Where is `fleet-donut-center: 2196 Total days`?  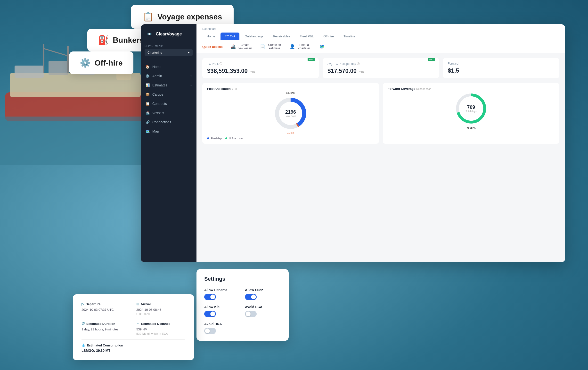 fleet-donut-center: 2196 Total days is located at coordinates (291, 113).